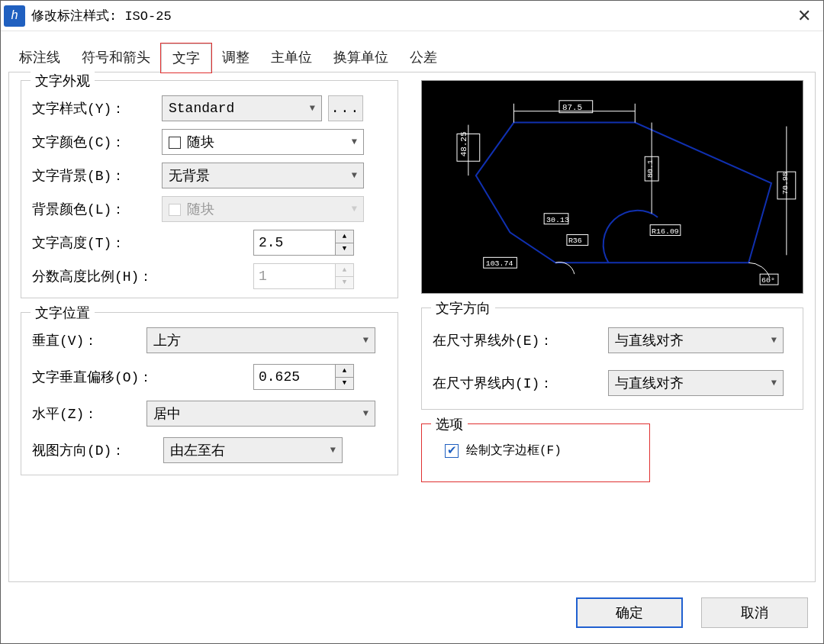 This screenshot has width=824, height=644. What do you see at coordinates (412, 617) in the screenshot?
I see `button-bar: 确定 取消` at bounding box center [412, 617].